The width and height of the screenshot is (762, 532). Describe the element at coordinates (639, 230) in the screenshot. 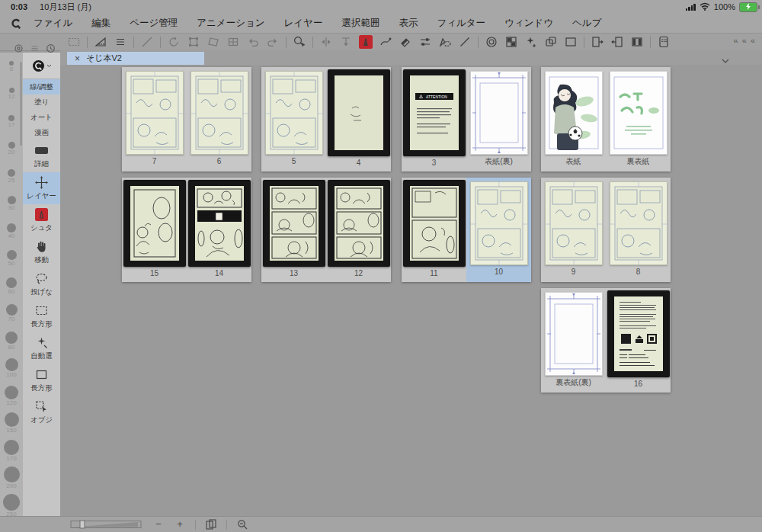

I see `page-thumbnail: 8` at that location.